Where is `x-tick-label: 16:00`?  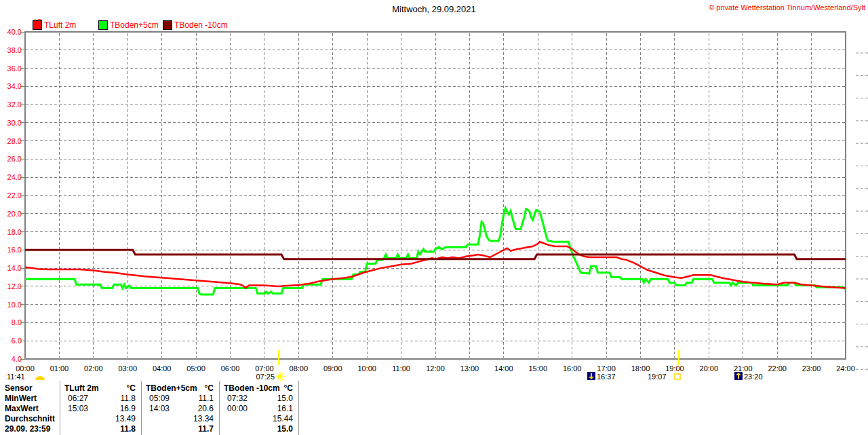 x-tick-label: 16:00 is located at coordinates (572, 368).